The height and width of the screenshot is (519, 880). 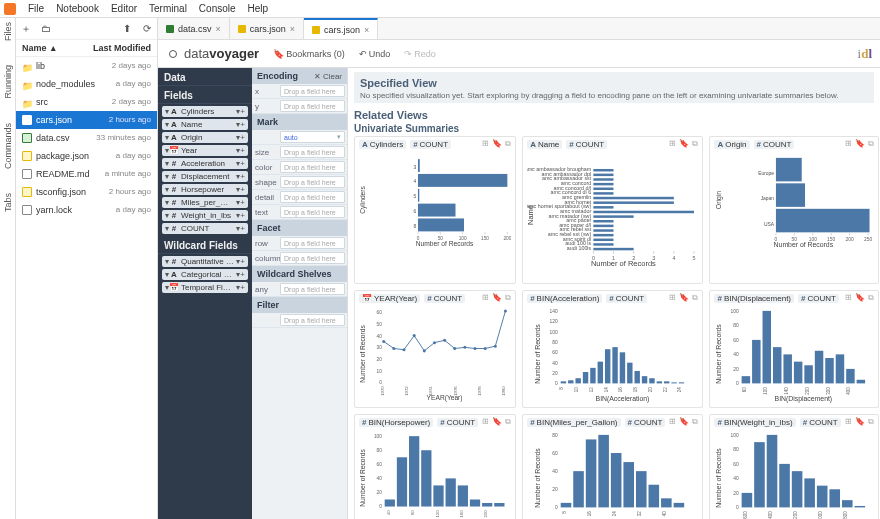 What do you see at coordinates (612, 354) in the screenshot?
I see `chart-accel: Number of Records 8101214161820222402040…` at bounding box center [612, 354].